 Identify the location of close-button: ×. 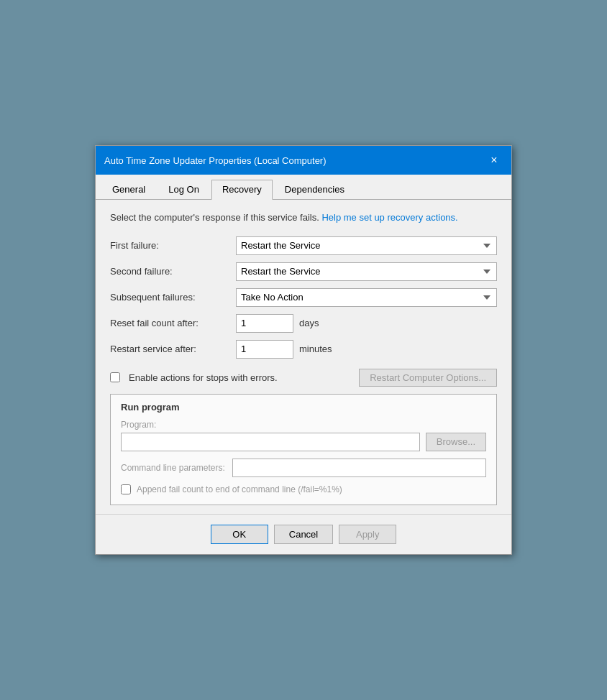
(494, 160).